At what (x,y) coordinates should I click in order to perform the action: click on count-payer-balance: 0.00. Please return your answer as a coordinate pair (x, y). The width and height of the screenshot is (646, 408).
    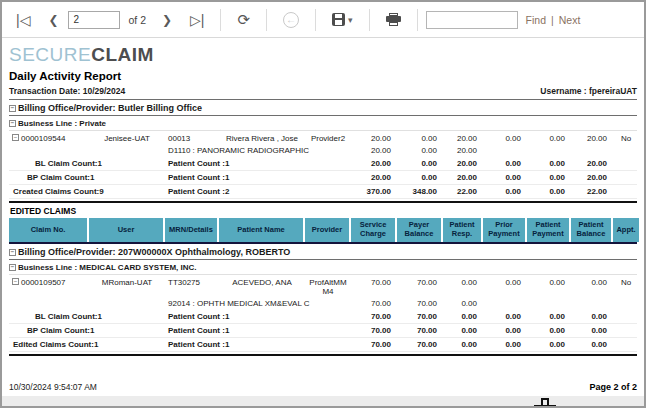
    Looking at the image, I should click on (420, 164).